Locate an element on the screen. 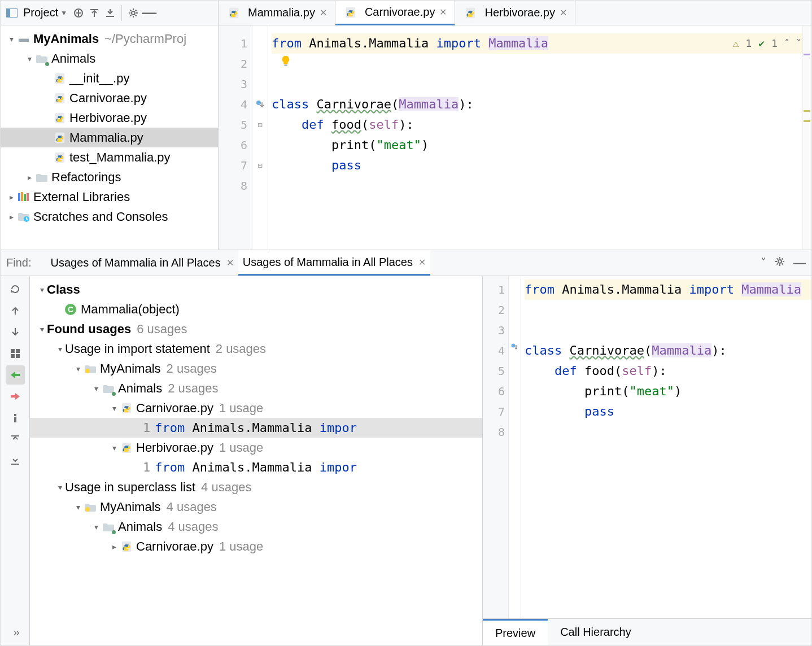 The width and height of the screenshot is (812, 646). find-tab-1: Usages of Mammalia in All Places ✕ is located at coordinates (142, 263).